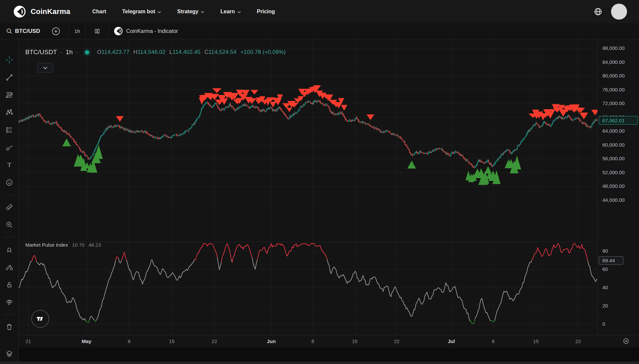 This screenshot has width=639, height=364. Describe the element at coordinates (9, 225) in the screenshot. I see `zoom-in-tool-button` at that location.